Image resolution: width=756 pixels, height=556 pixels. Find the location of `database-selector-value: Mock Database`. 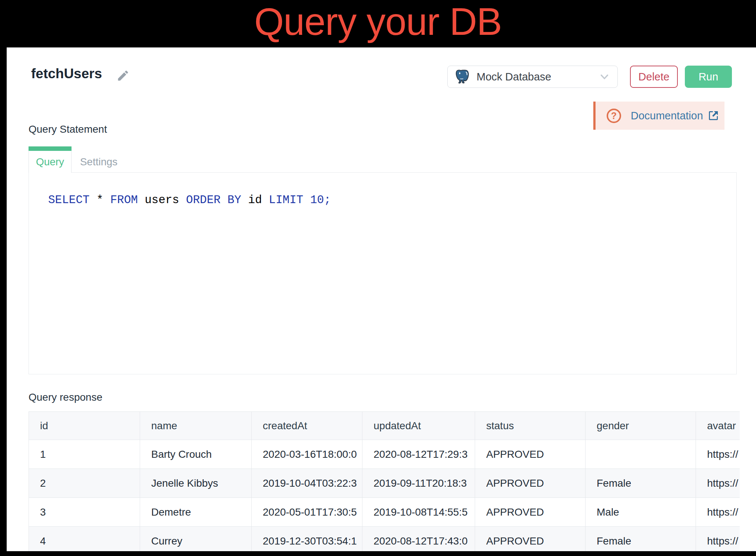

database-selector-value: Mock Database is located at coordinates (537, 77).